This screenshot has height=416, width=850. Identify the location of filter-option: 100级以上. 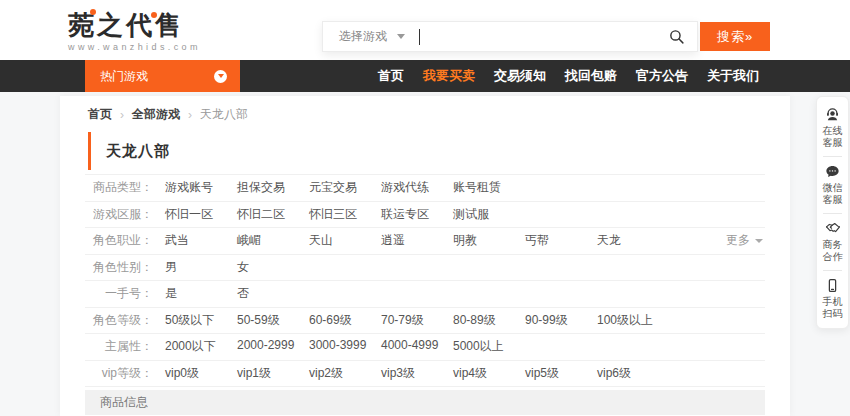
(633, 320).